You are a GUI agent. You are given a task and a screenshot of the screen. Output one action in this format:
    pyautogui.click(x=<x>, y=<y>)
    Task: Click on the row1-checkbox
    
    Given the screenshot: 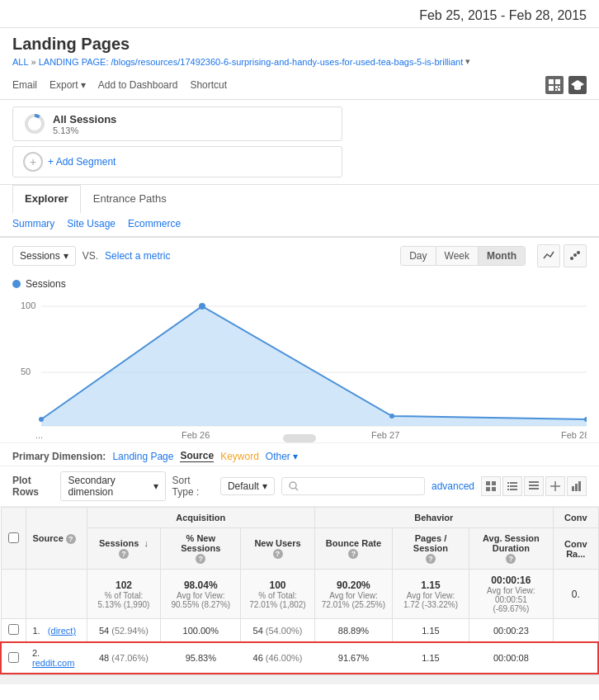 What is the action you would take?
    pyautogui.click(x=13, y=631)
    